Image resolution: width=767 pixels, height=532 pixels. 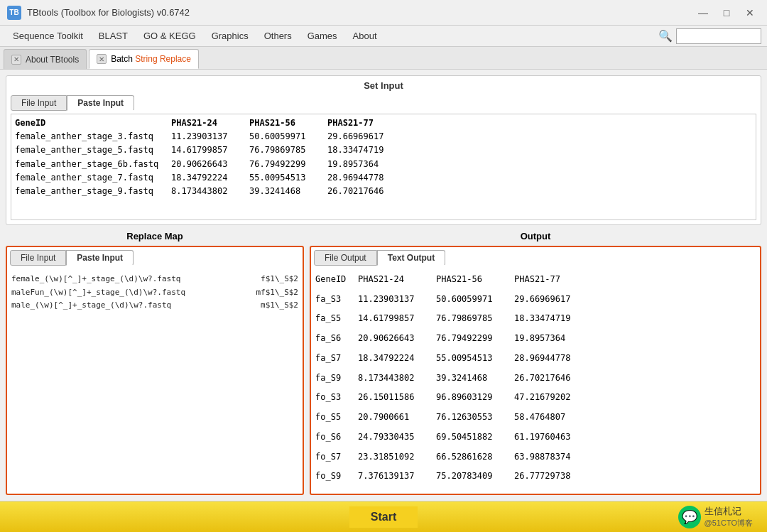 What do you see at coordinates (102, 59) in the screenshot?
I see `tab-close-batch: ✕` at bounding box center [102, 59].